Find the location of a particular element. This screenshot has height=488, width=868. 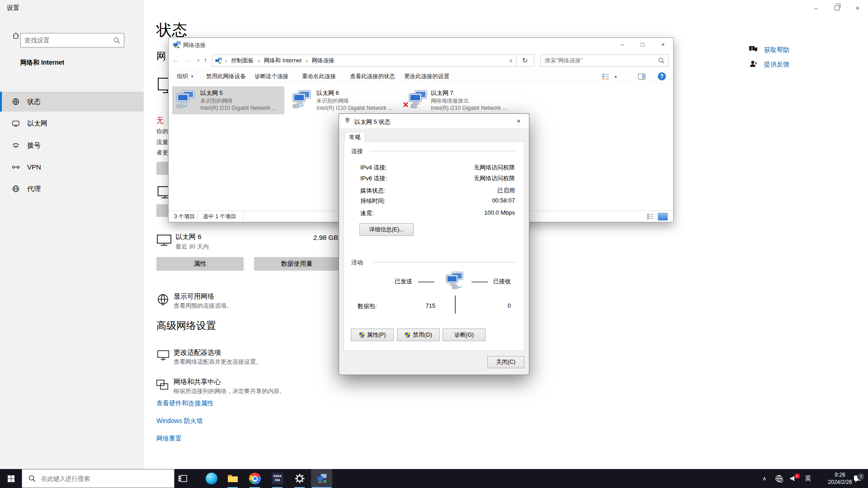

refresh-button: ↻ is located at coordinates (525, 61).